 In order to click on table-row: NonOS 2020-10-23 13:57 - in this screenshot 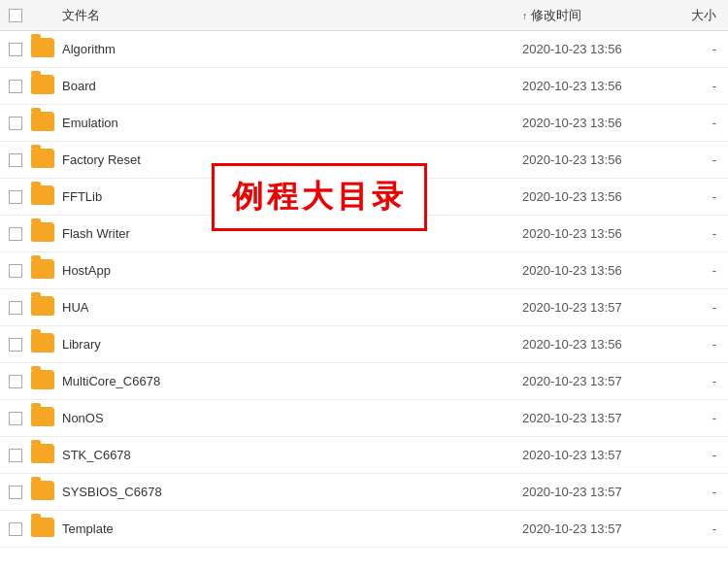, I will do `click(364, 419)`.